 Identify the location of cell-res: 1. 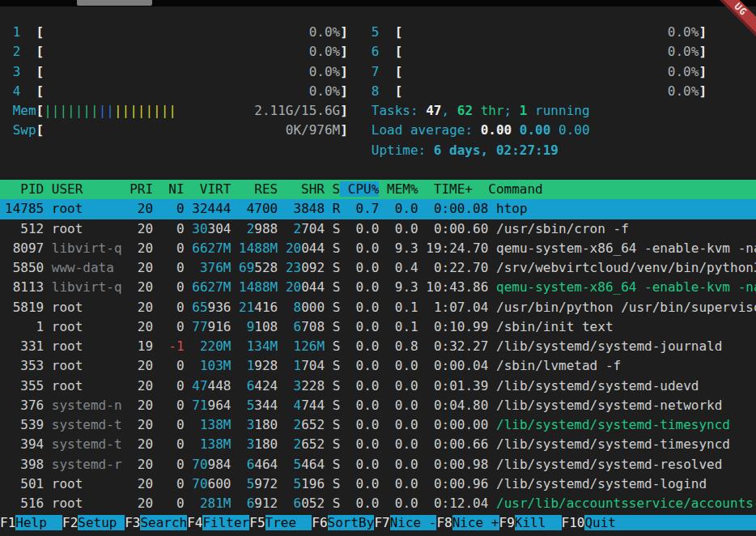
(246, 366).